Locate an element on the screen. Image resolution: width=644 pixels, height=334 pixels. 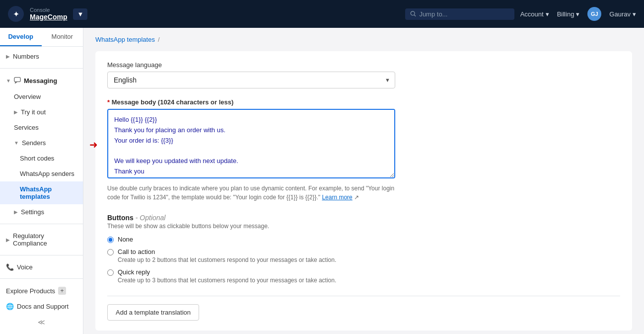
message-language-select-wrapper: English is located at coordinates (251, 80).